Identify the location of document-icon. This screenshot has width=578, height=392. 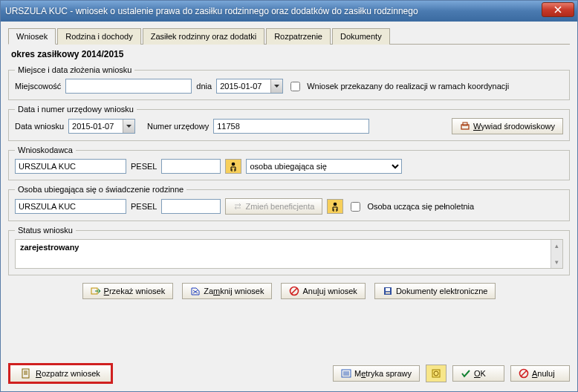
(27, 373).